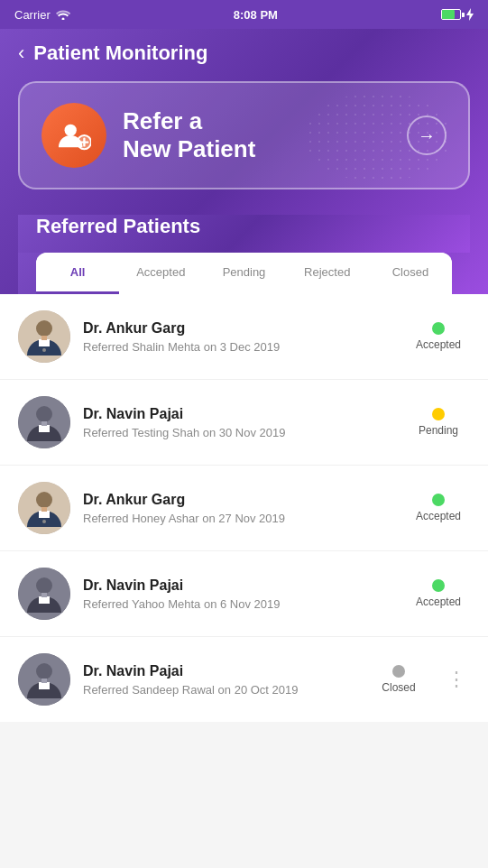 This screenshot has width=488, height=868. What do you see at coordinates (457, 14) in the screenshot?
I see `battery-area` at bounding box center [457, 14].